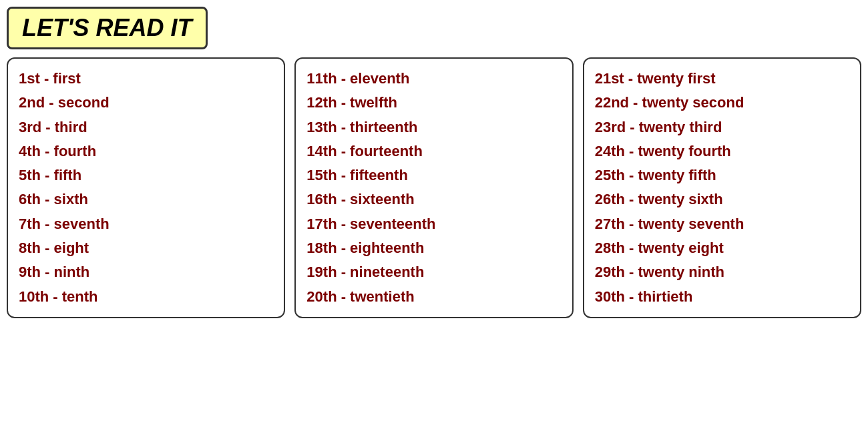 This screenshot has width=868, height=445. What do you see at coordinates (722, 127) in the screenshot?
I see `ordinal-item: 23rd - twenty third` at bounding box center [722, 127].